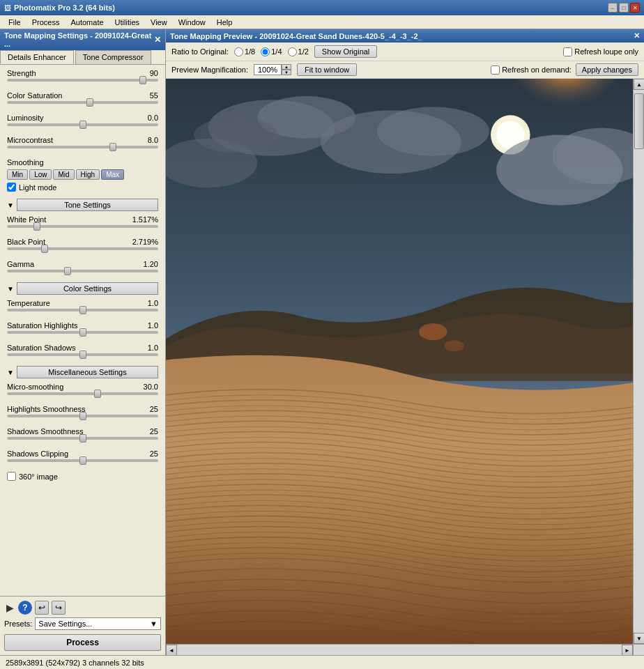  Describe the element at coordinates (153, 348) in the screenshot. I see `saturation-shadows-value: 1.0` at that location.